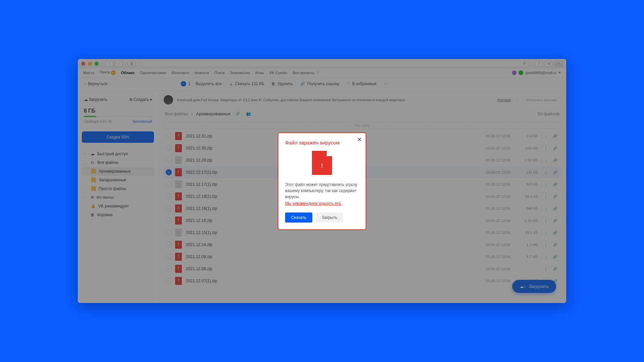 The height and width of the screenshot is (362, 644). Describe the element at coordinates (322, 191) in the screenshot. I see `modal-message: Этот файл может представлять угрозу ваше…` at that location.